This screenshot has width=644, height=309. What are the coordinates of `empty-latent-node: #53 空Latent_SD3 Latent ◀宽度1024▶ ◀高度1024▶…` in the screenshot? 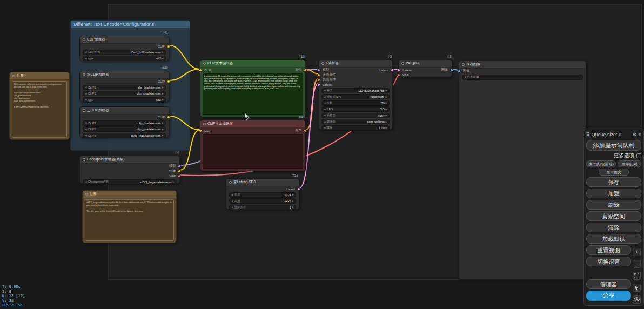 It's located at (263, 194).